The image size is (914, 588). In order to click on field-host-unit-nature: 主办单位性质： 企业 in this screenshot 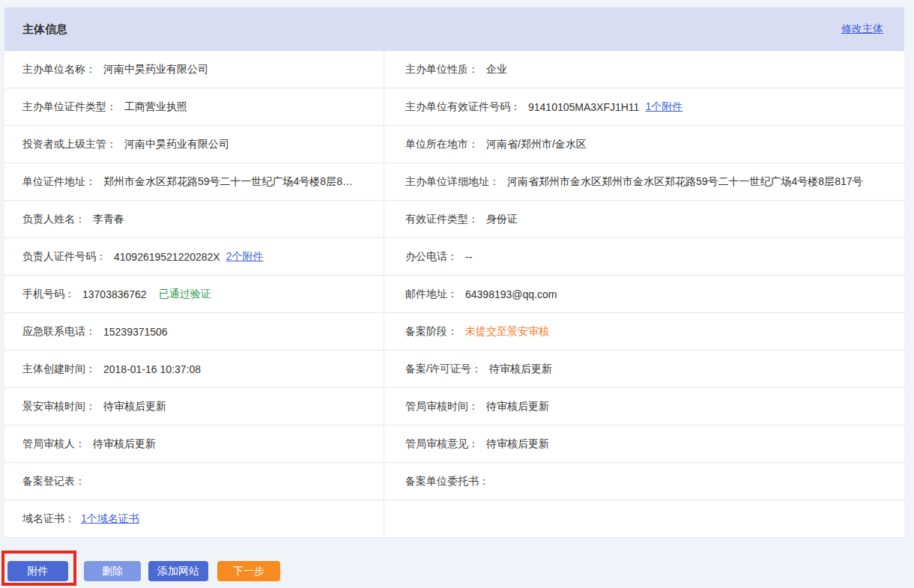, I will do `click(644, 69)`.